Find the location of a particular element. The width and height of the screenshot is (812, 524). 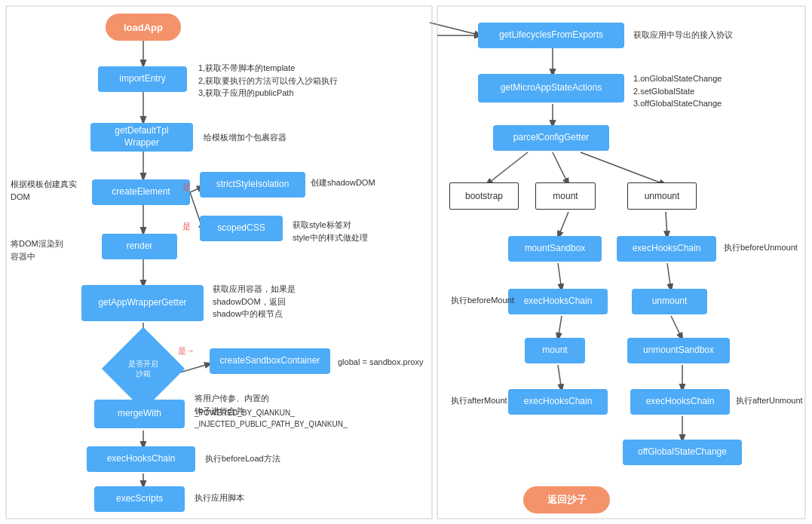

mount2-node: mount is located at coordinates (555, 351).